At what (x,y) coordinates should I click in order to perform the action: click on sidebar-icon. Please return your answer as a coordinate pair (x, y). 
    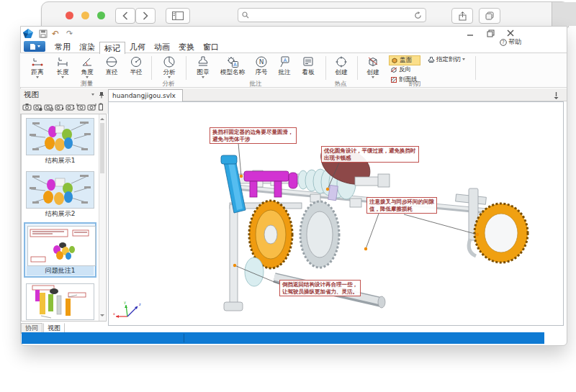
    Looking at the image, I should click on (178, 16).